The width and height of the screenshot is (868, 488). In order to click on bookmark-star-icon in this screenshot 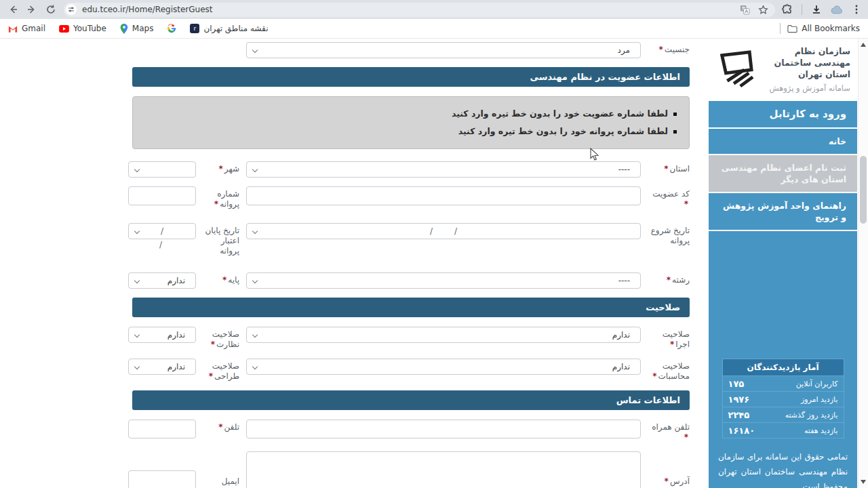, I will do `click(764, 9)`.